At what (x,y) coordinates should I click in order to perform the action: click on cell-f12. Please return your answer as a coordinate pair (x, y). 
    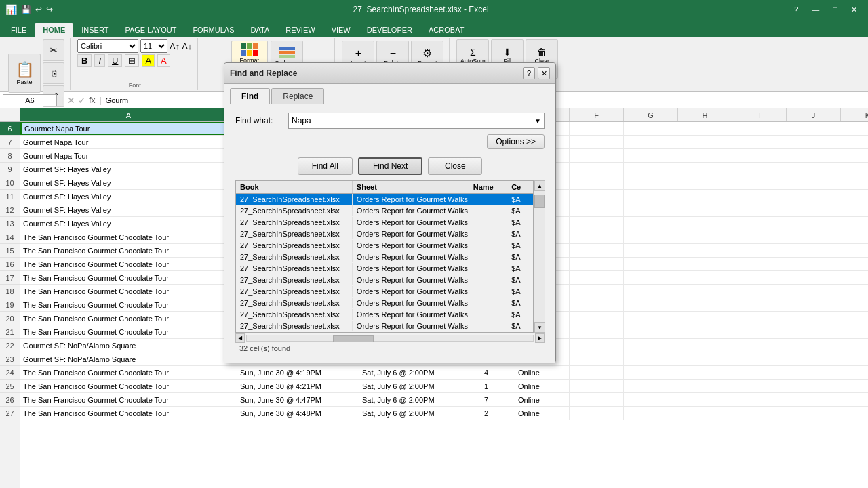
    Looking at the image, I should click on (597, 210).